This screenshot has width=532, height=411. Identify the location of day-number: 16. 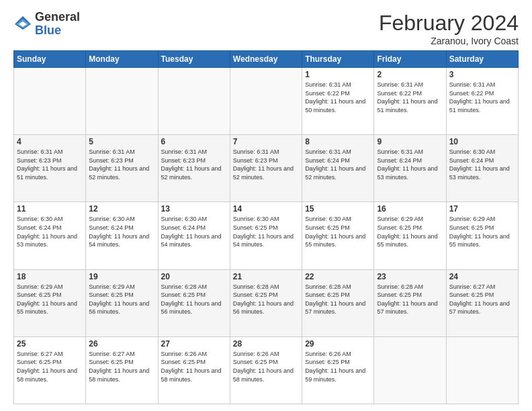
(410, 209).